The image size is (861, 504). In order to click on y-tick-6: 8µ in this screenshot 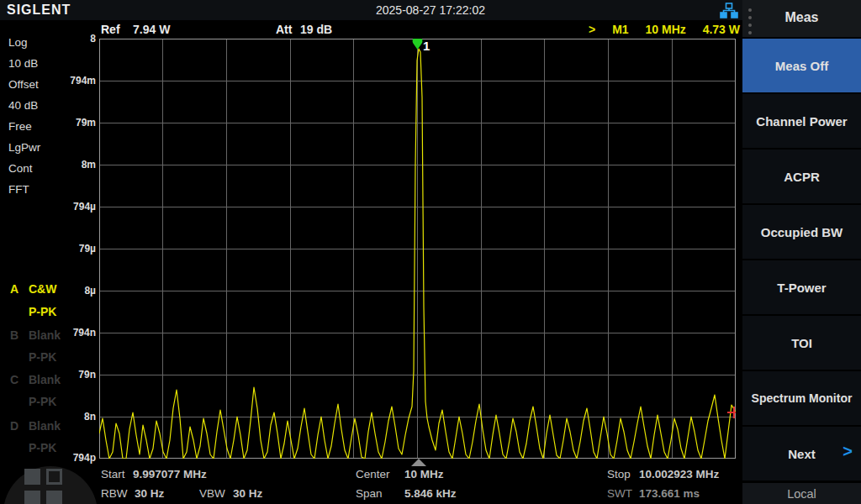, I will do `click(72, 291)`.